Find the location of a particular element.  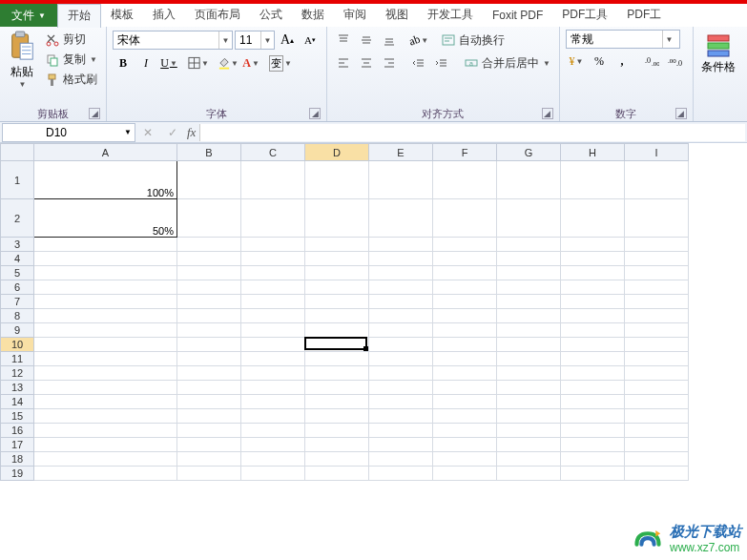

cell-B13 is located at coordinates (210, 387).